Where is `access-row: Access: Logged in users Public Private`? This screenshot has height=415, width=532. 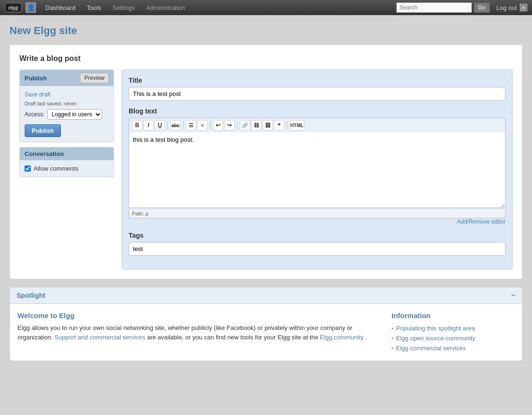
access-row: Access: Logged in users Public Private is located at coordinates (67, 114).